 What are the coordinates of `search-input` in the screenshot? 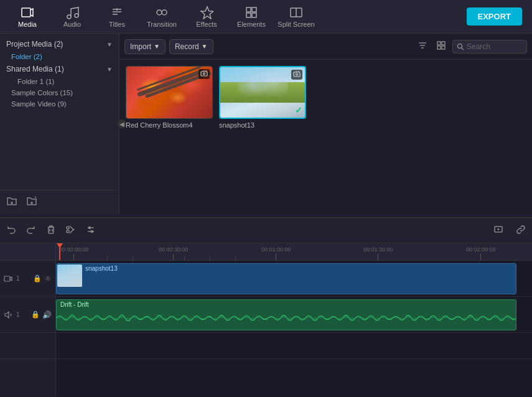 It's located at (495, 47).